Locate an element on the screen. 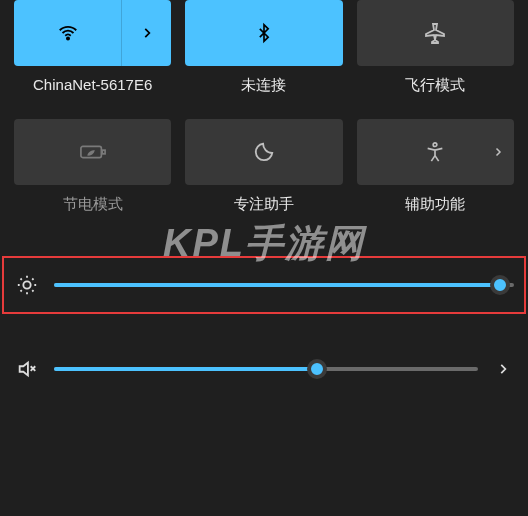  bluetooth-tile is located at coordinates (264, 33).